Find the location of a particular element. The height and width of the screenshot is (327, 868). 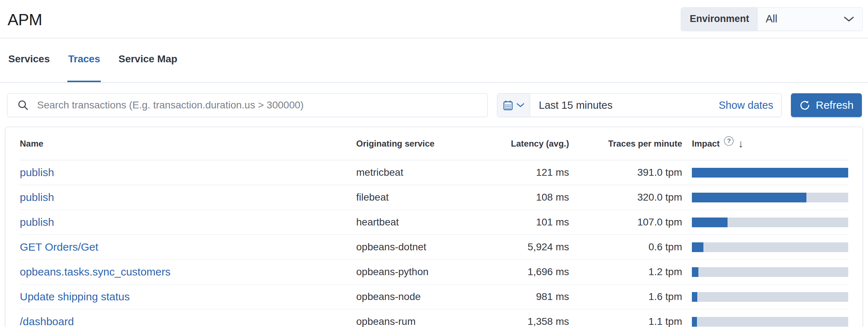

latency-cell: 121 ms is located at coordinates (515, 173).